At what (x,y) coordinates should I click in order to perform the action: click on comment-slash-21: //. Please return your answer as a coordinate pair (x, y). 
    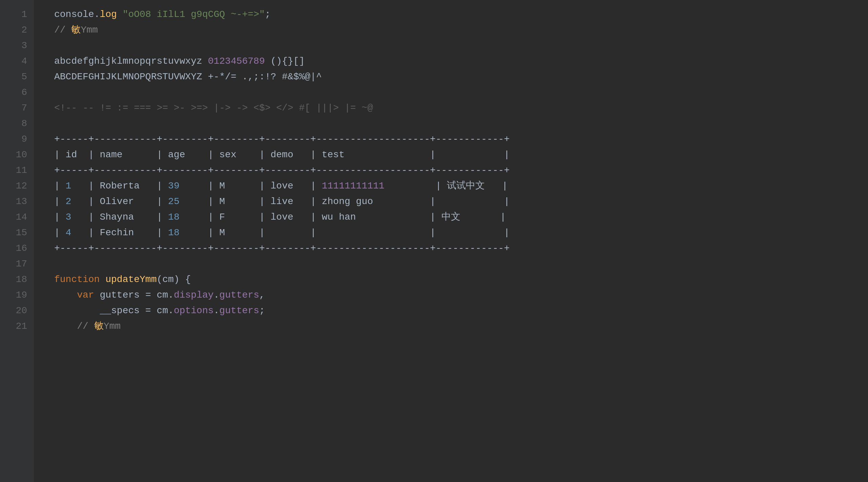
    Looking at the image, I should click on (85, 327).